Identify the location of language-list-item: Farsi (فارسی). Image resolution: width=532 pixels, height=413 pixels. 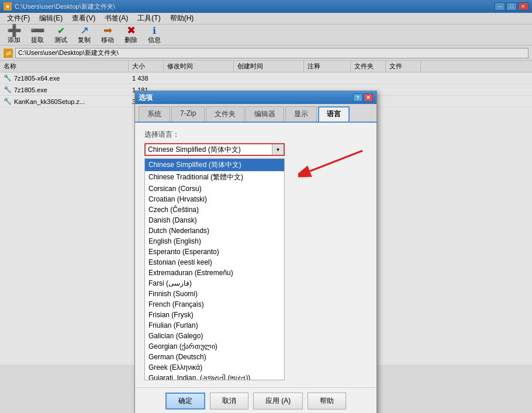
(215, 283).